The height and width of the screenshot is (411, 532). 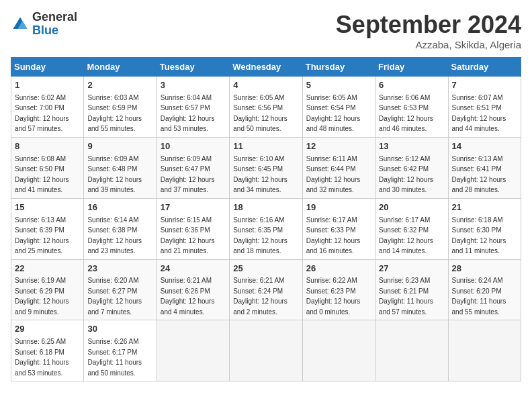 What do you see at coordinates (193, 290) in the screenshot?
I see `calendar-day-cell: 24Sunrise: 6:21 AMSunset: 6:26 PMDayligh…` at bounding box center [193, 290].